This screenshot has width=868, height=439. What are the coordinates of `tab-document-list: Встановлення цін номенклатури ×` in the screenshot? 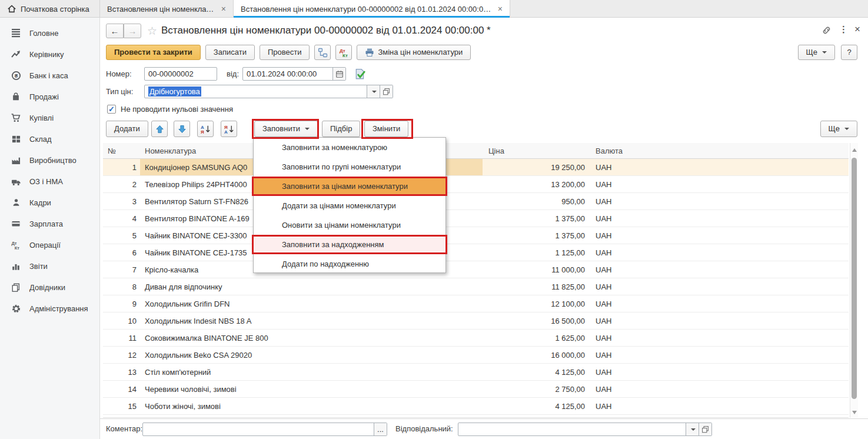 It's located at (167, 9).